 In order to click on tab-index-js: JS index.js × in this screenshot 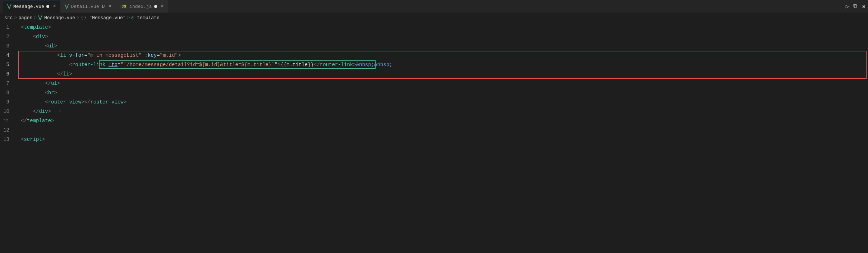, I will do `click(142, 6)`.